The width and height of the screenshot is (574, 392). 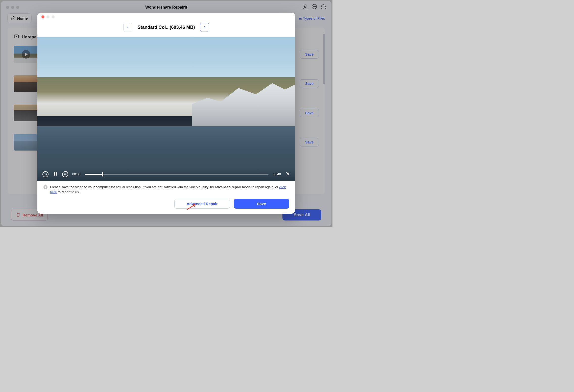 What do you see at coordinates (65, 174) in the screenshot?
I see `forward-15-button: 15` at bounding box center [65, 174].